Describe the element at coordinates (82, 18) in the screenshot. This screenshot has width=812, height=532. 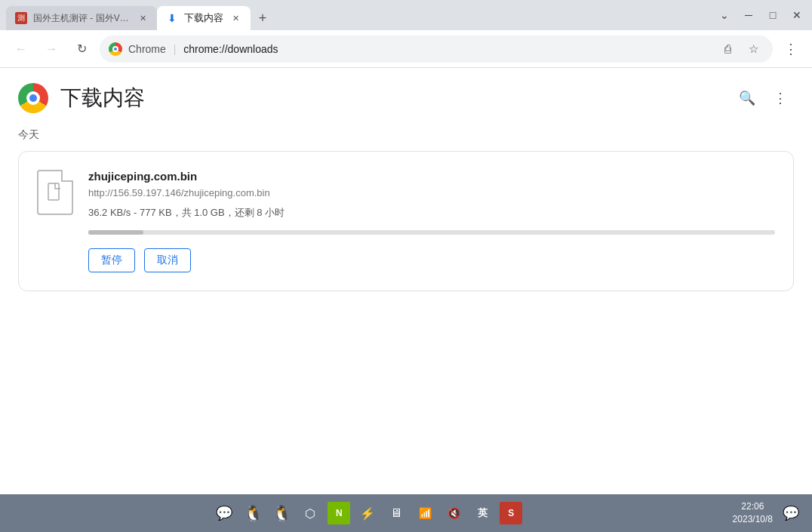
I see `tab-host-review: 測 国外主机测评 - 国外VPS，国... ✕` at that location.